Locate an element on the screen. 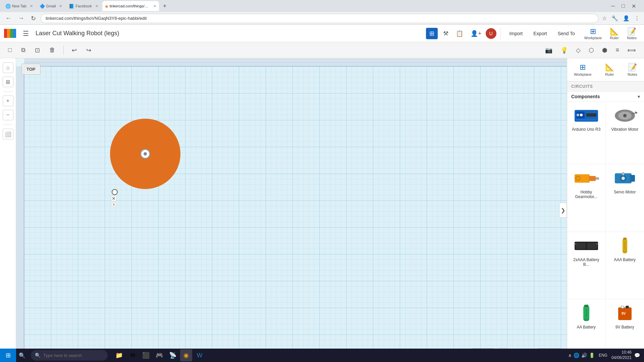 This screenshot has width=644, height=362. list-view-btn: ☰ is located at coordinates (26, 34).